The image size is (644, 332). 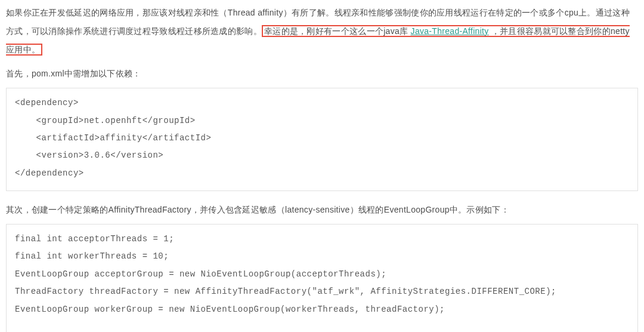 What do you see at coordinates (450, 31) in the screenshot?
I see `java-thread-affinity-link: Java-Thread-Affinity` at bounding box center [450, 31].